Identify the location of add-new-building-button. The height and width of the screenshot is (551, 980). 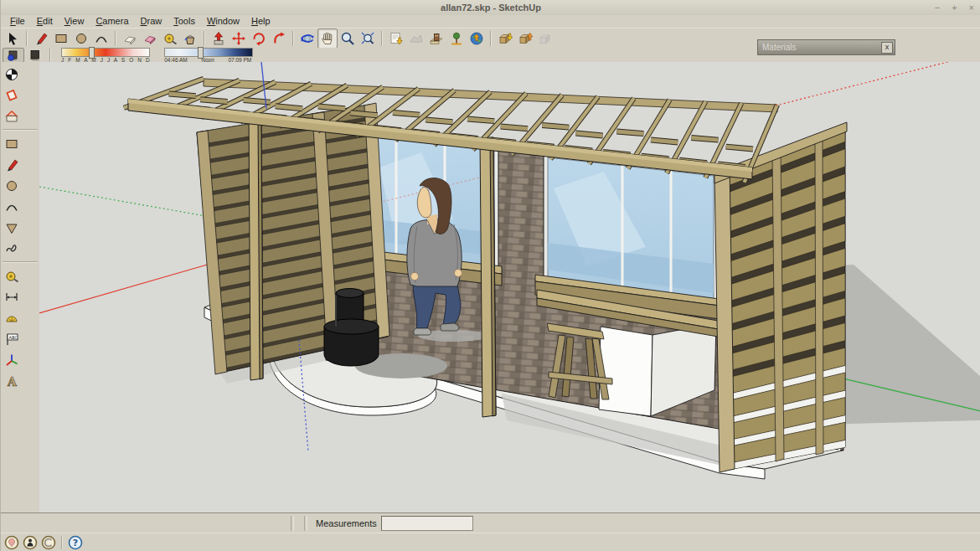
(456, 39).